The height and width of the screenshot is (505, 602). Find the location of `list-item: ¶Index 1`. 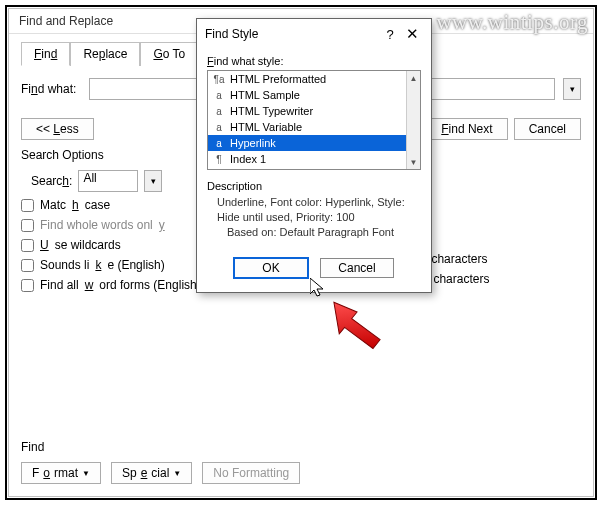

list-item: ¶Index 1 is located at coordinates (307, 159).